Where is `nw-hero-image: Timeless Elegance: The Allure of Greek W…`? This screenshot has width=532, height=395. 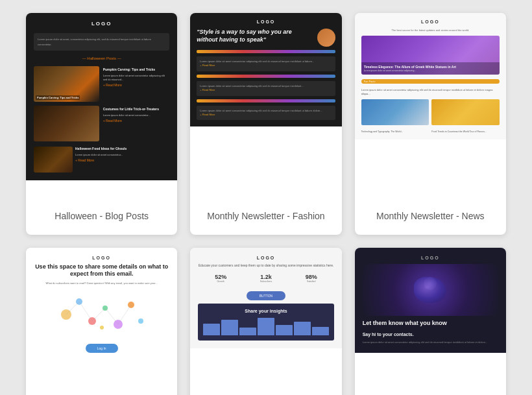 nw-hero-image: Timeless Elegance: The Allure of Greek W… is located at coordinates (431, 55).